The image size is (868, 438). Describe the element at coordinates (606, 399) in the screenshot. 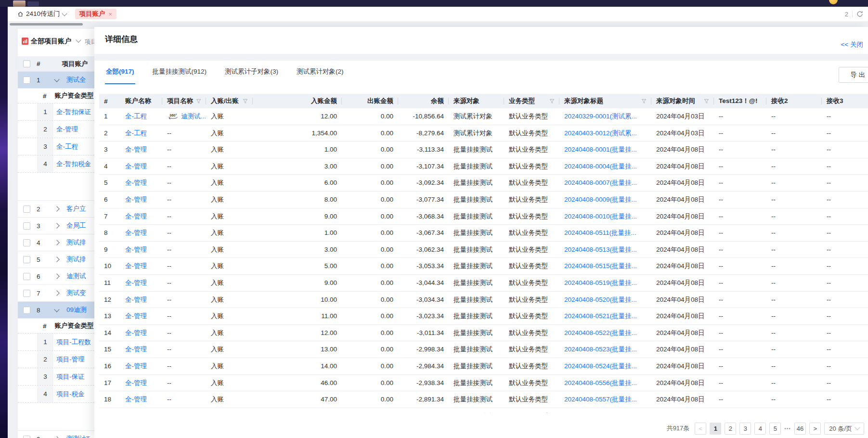

I see `cell-source_title: 20240408-0557(批量挂...` at that location.